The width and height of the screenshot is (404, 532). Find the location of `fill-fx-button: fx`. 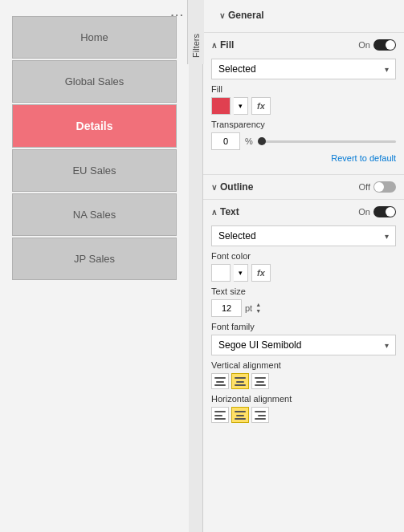

fill-fx-button: fx is located at coordinates (261, 106).